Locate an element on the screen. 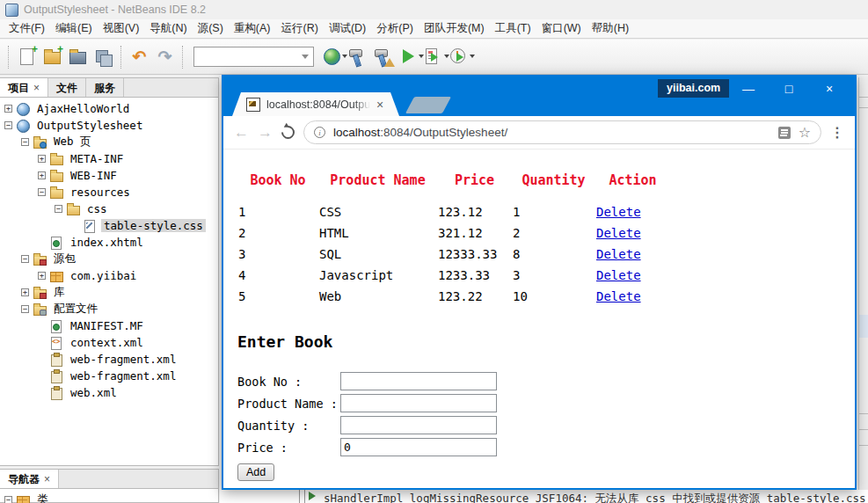 The width and height of the screenshot is (868, 503). browser-tab: localhost:8084/OutputS × is located at coordinates (316, 104).